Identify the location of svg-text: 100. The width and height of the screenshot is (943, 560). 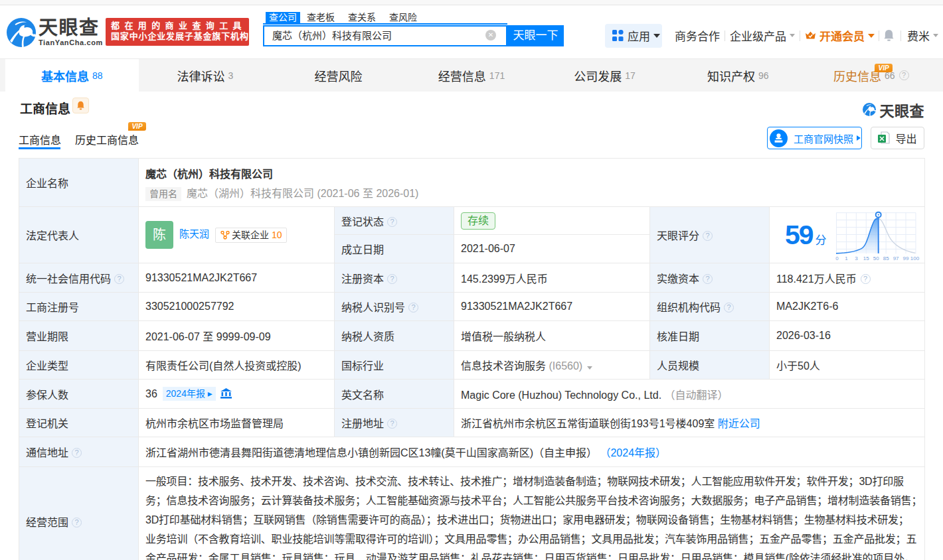
(914, 258).